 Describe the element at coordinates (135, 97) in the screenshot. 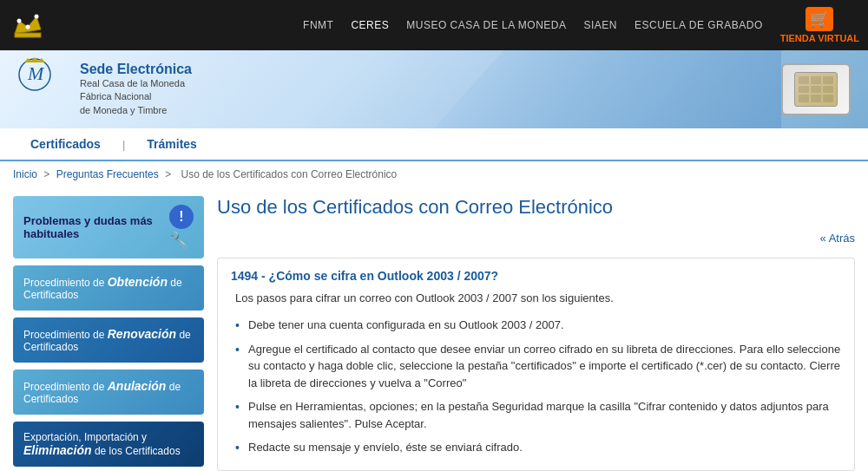

I see `subtitle-2: Fábrica Nacional` at that location.